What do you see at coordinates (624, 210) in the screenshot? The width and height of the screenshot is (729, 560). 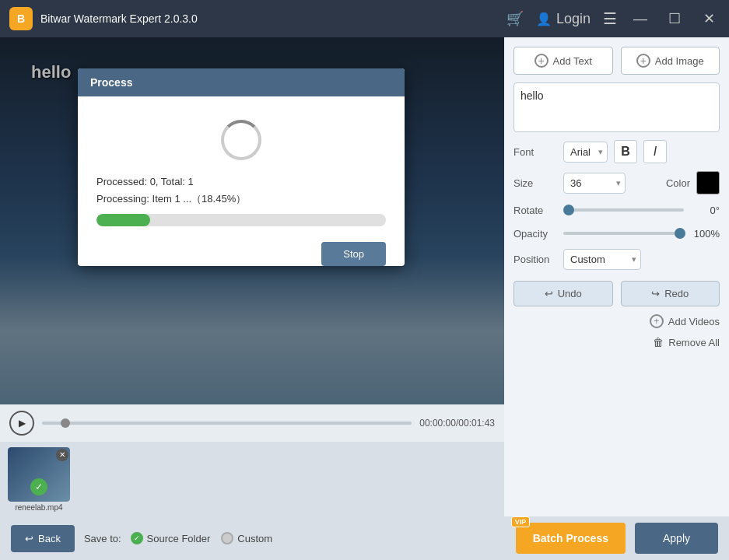 I see `rotate-slider-track` at bounding box center [624, 210].